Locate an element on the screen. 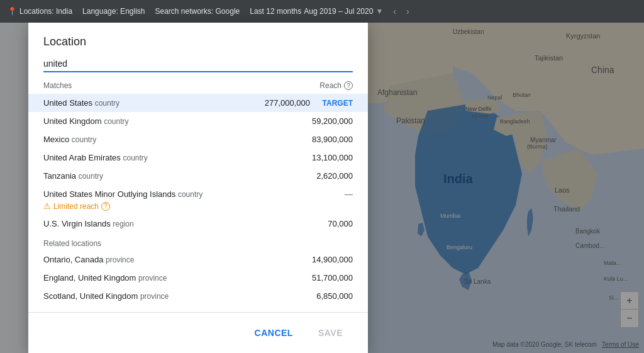 Image resolution: width=644 pixels, height=353 pixels. nav-locations: 📍 Locations: India is located at coordinates (40, 11).